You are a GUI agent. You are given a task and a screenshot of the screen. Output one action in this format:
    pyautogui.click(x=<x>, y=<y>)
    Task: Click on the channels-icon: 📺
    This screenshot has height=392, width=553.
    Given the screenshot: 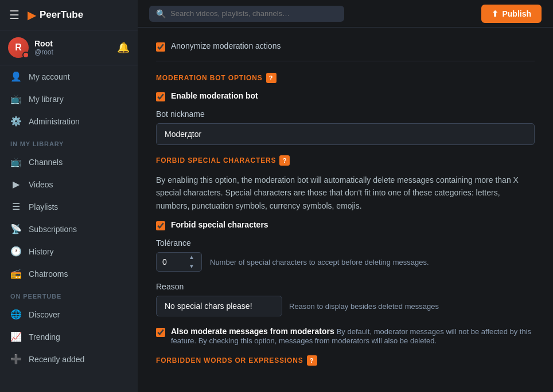 What is the action you would take?
    pyautogui.click(x=16, y=162)
    